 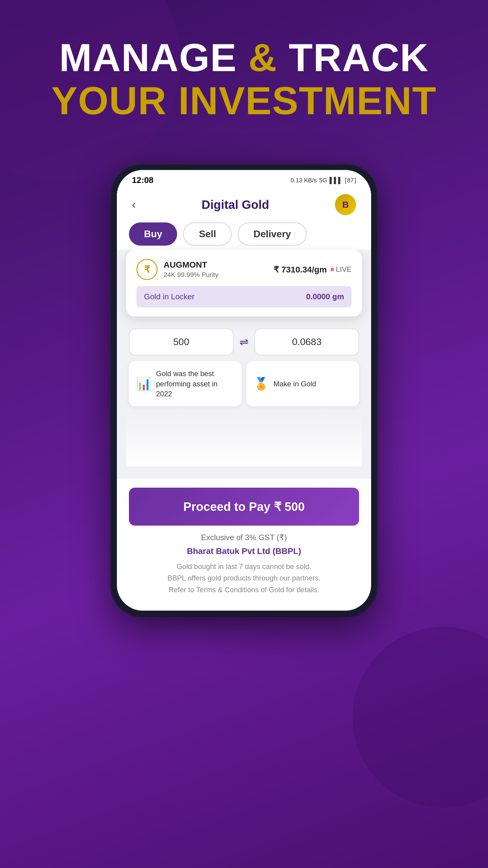 What do you see at coordinates (244, 507) in the screenshot?
I see `proceed-button: Proceed to Pay ₹ 500` at bounding box center [244, 507].